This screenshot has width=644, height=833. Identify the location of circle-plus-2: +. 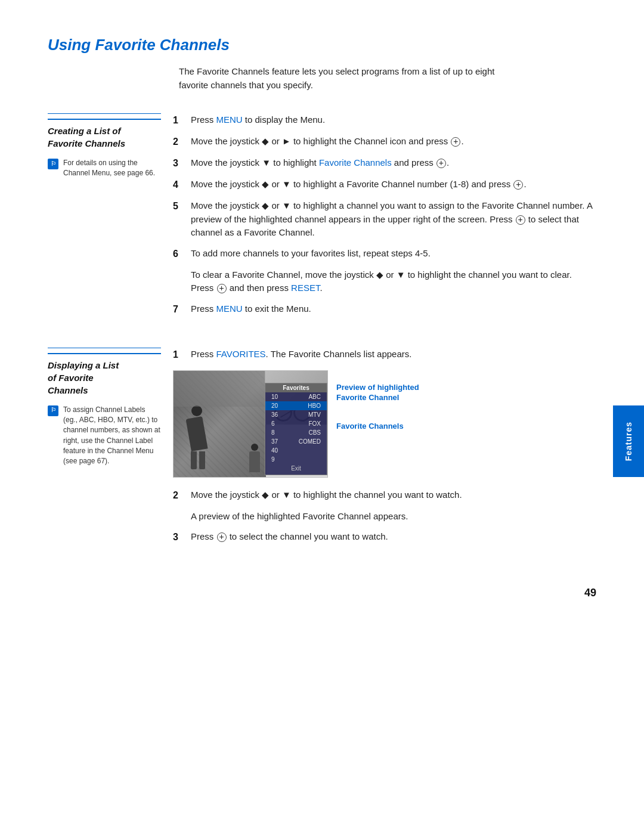
(456, 142).